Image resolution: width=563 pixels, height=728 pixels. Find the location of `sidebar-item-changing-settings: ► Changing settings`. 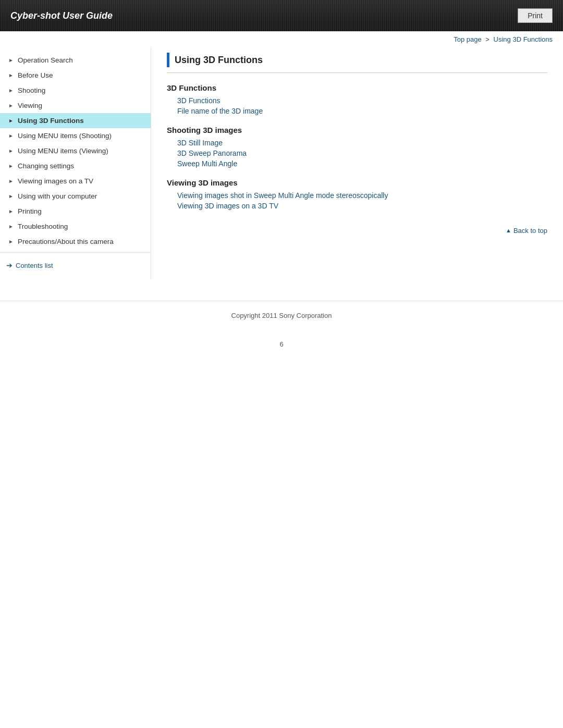

sidebar-item-changing-settings: ► Changing settings is located at coordinates (75, 166).